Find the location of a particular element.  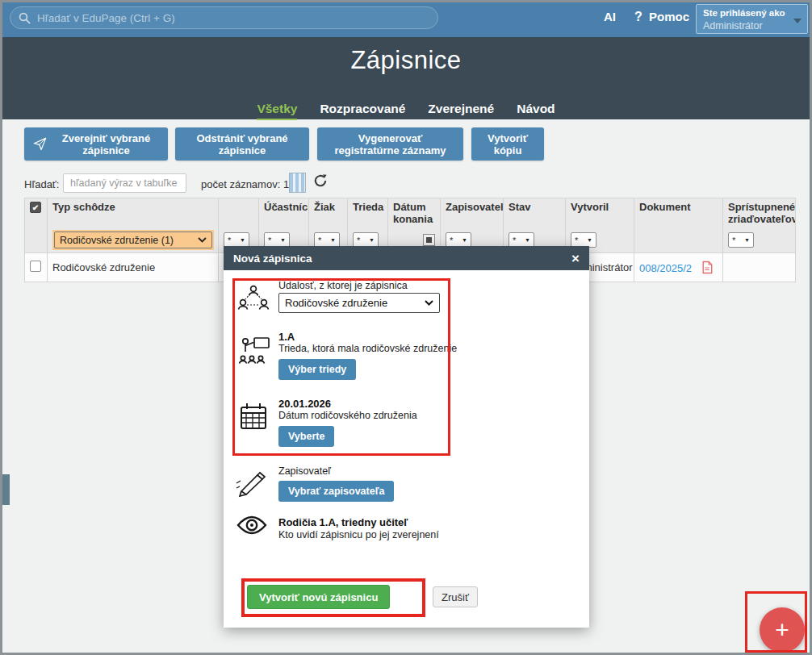

account-menu: Ste prihlásený ako Administrátor is located at coordinates (752, 19).